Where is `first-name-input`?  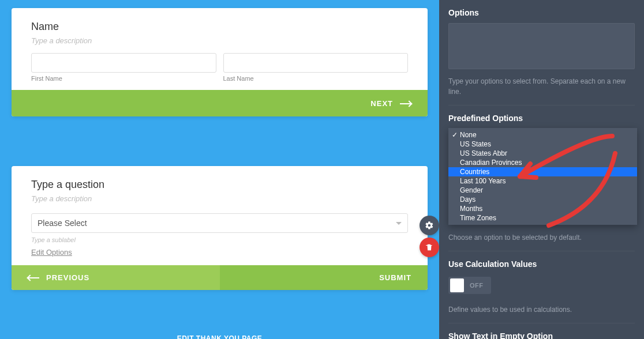 first-name-input is located at coordinates (123, 63).